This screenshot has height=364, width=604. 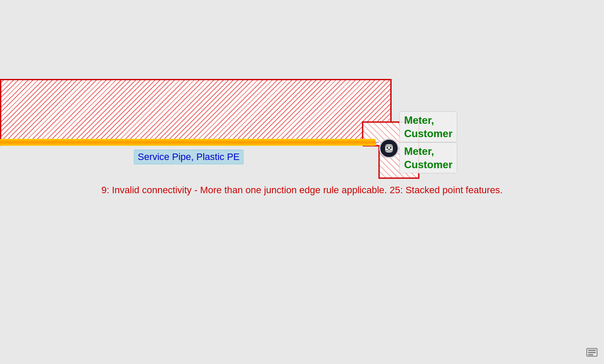 I want to click on hatched-area-main, so click(x=196, y=112).